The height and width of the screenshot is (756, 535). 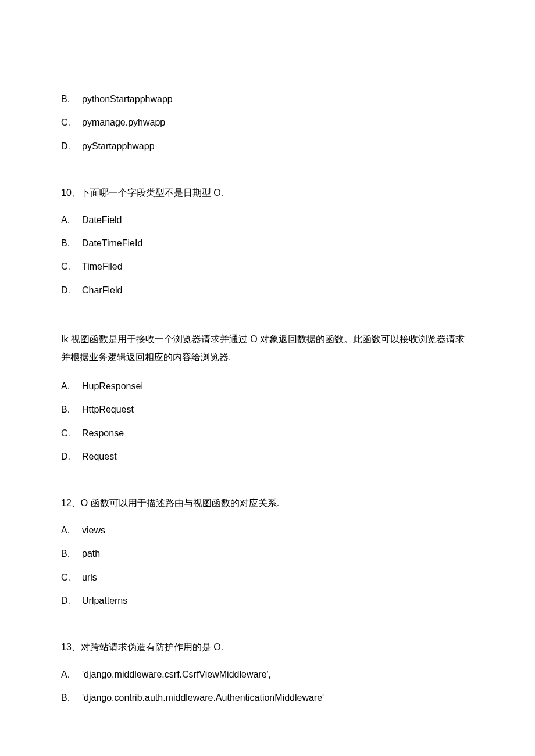 What do you see at coordinates (268, 673) in the screenshot?
I see `question-13: 13、对跨站请求伪造有防护作用的是 O. A. 'django.middlewa…` at bounding box center [268, 673].